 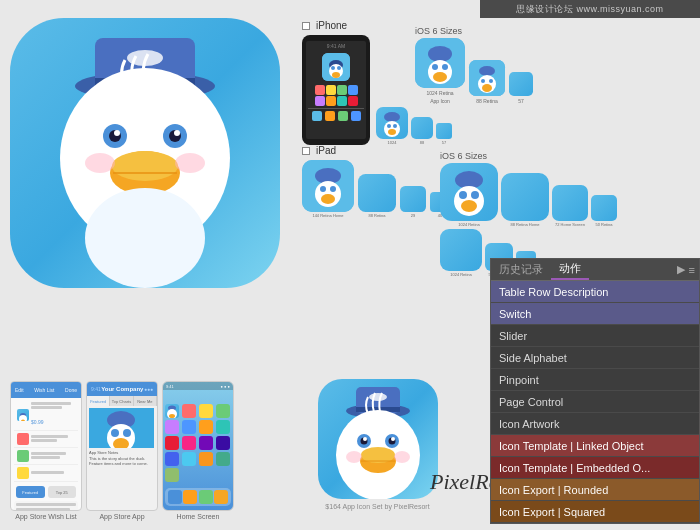 I want to click on wl-buttons: Featured Top 25, so click(x=46, y=492).